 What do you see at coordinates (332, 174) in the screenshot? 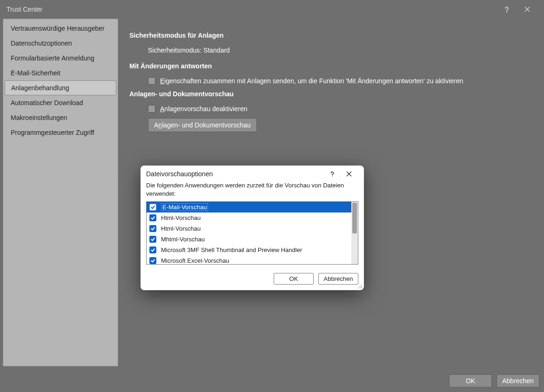
I see `modal-help-button` at bounding box center [332, 174].